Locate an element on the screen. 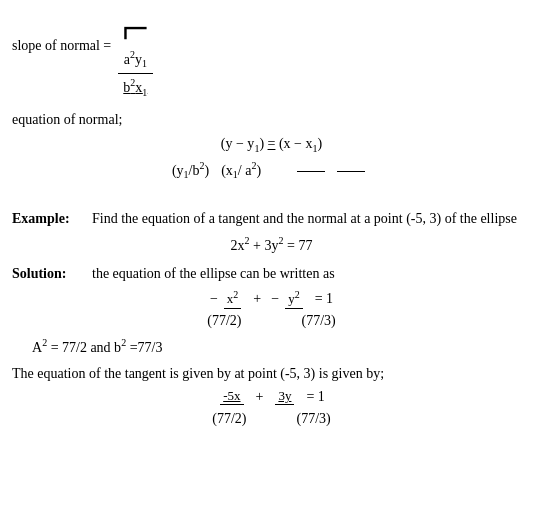 This screenshot has width=543, height=511. slope-label: slope of normal = is located at coordinates (62, 32).